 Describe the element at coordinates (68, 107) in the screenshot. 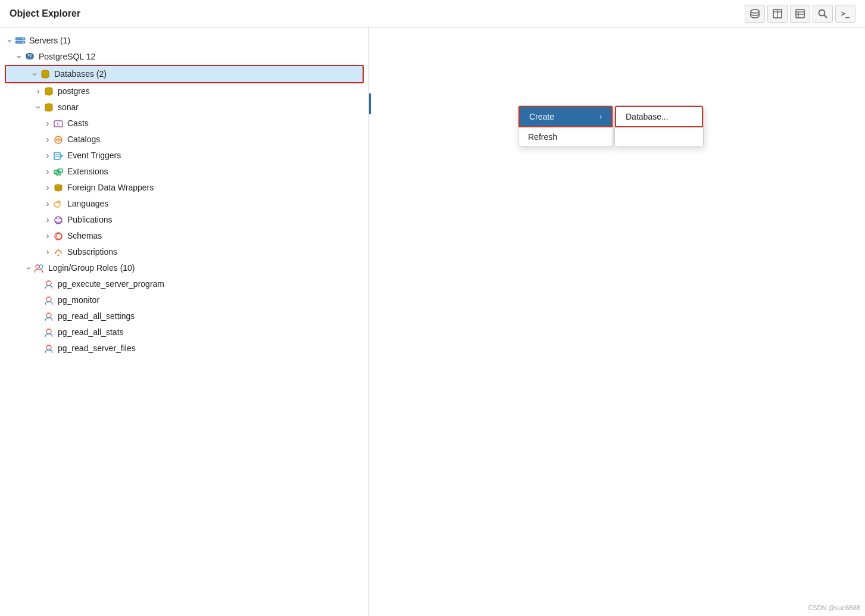

I see `sonar-label: sonar` at that location.